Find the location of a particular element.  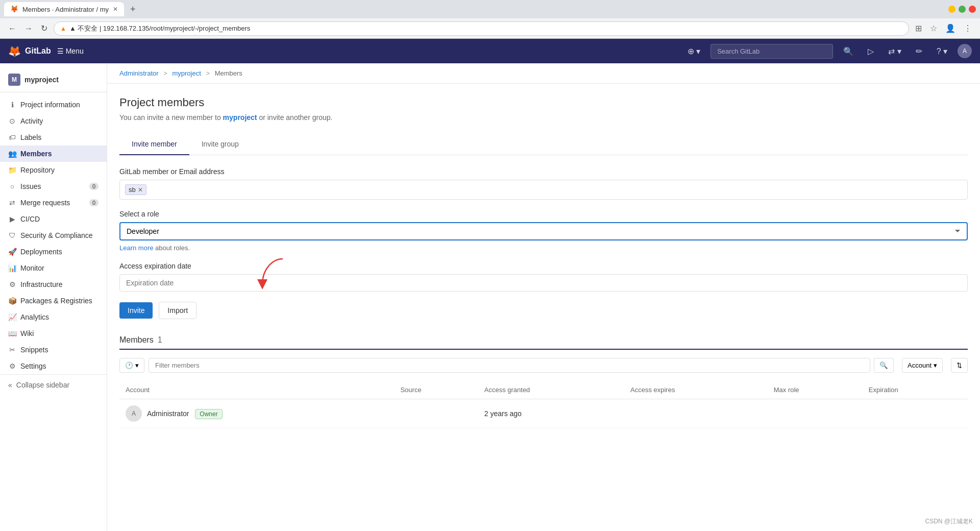

edit-icon: ✏ is located at coordinates (919, 51).